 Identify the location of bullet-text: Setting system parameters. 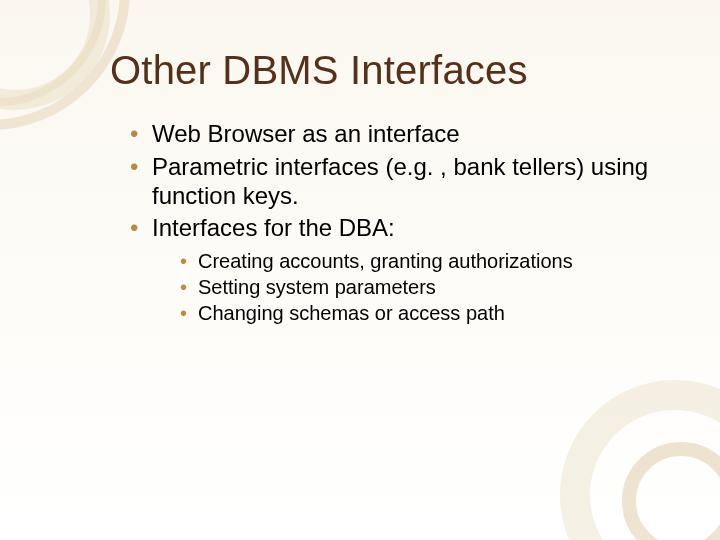
(317, 287).